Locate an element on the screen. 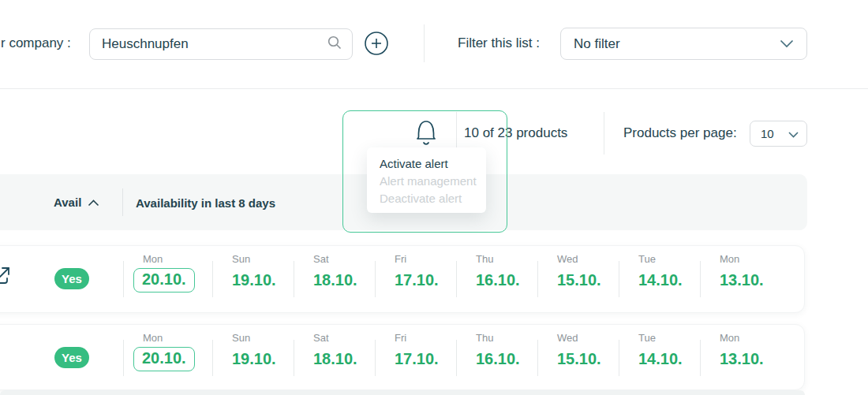 This screenshot has height=395, width=868. topbar-rule is located at coordinates (434, 88).